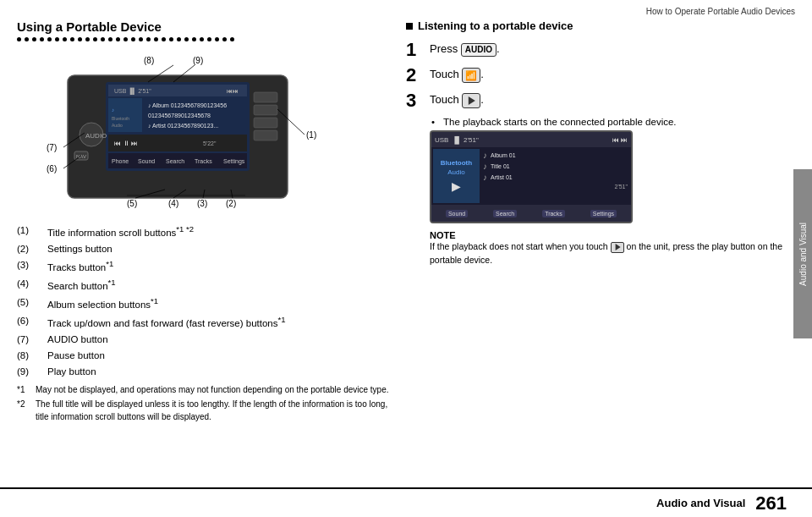 The image size is (812, 517). I want to click on svg-text: (9), so click(198, 61).